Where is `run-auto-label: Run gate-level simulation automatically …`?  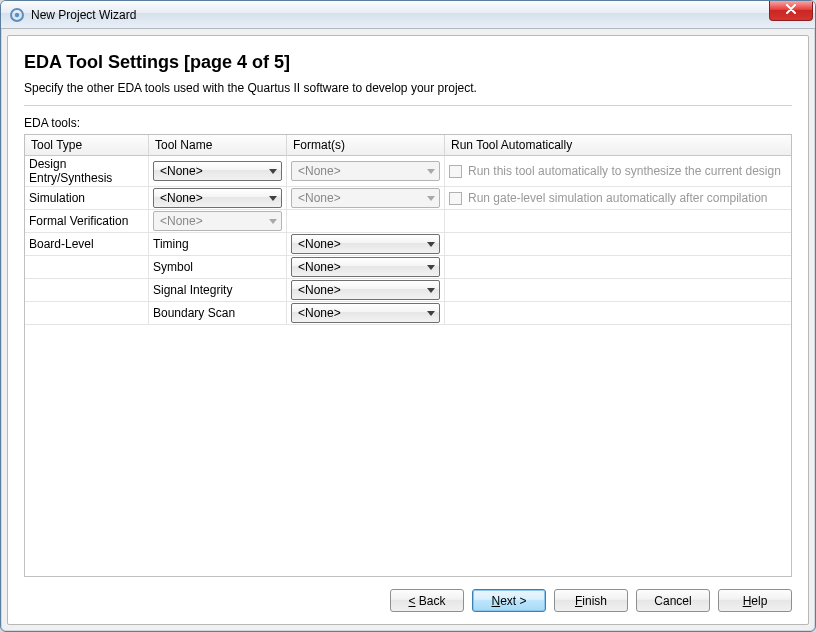 run-auto-label: Run gate-level simulation automatically … is located at coordinates (618, 198).